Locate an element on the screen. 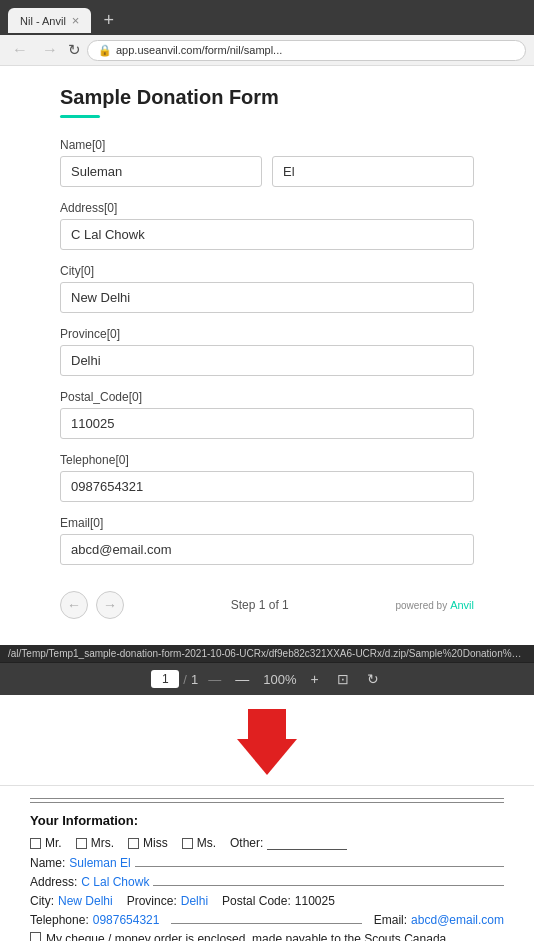 This screenshot has width=534, height=941. pdf-province-label: Province: is located at coordinates (152, 901).